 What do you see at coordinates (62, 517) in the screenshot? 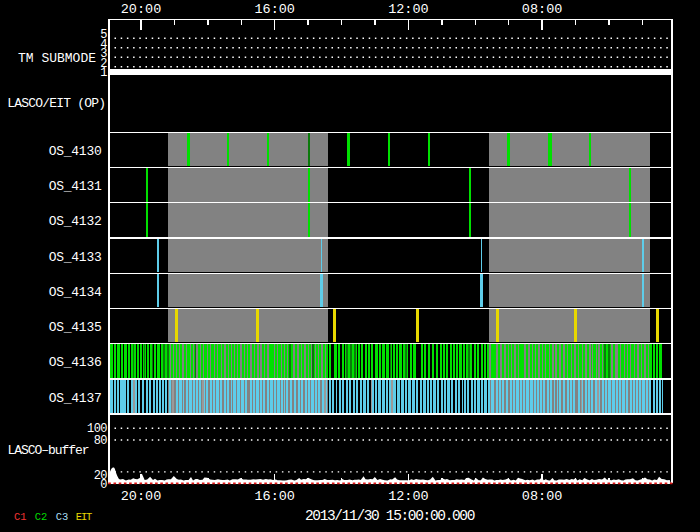
I see `svg-text: C3` at bounding box center [62, 517].